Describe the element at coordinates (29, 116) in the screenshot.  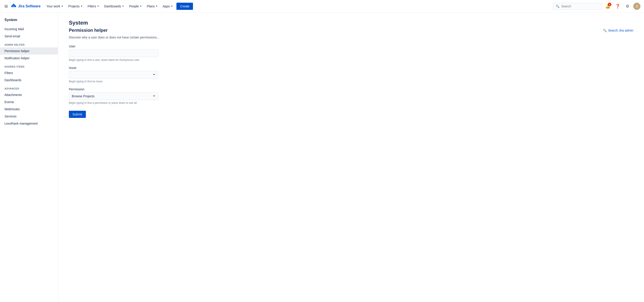
I see `sidebar-item-services: Services` at that location.